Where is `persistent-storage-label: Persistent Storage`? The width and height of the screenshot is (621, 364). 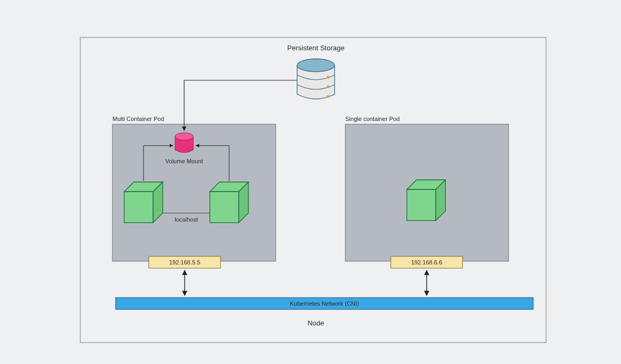
persistent-storage-label: Persistent Storage is located at coordinates (316, 48).